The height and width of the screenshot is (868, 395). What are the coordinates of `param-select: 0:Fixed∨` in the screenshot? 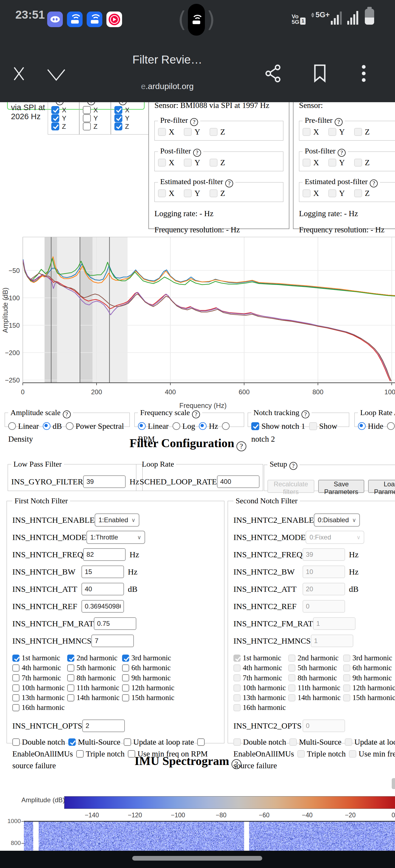 It's located at (335, 537).